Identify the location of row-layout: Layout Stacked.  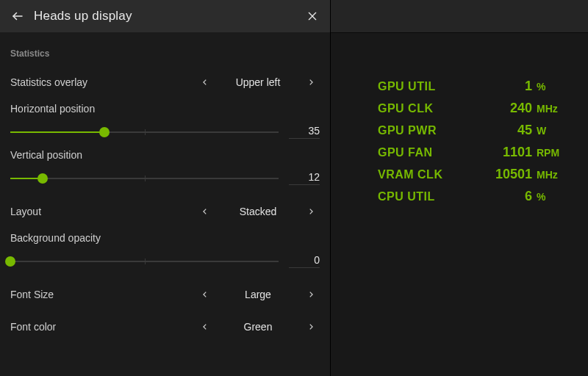
(165, 212).